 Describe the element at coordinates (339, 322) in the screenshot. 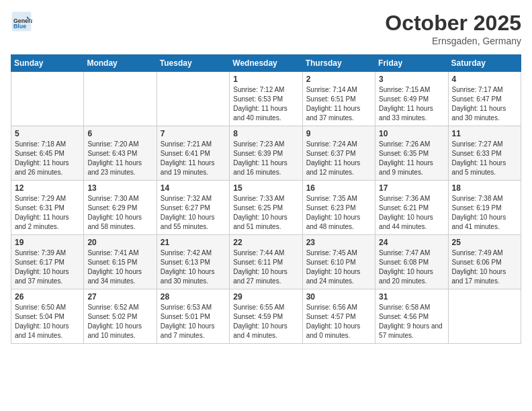

I see `day-info: Sunrise: 6:56 AM Sunset: 4:57 PM Dayligh…` at that location.